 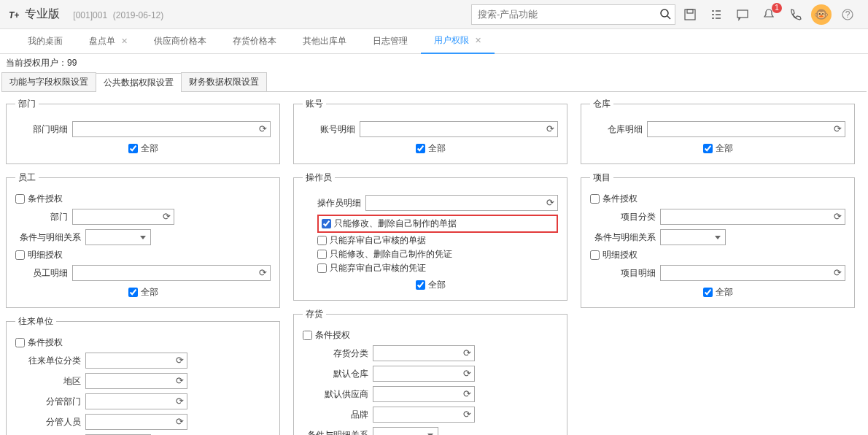 What do you see at coordinates (573, 15) in the screenshot?
I see `search-box` at bounding box center [573, 15].